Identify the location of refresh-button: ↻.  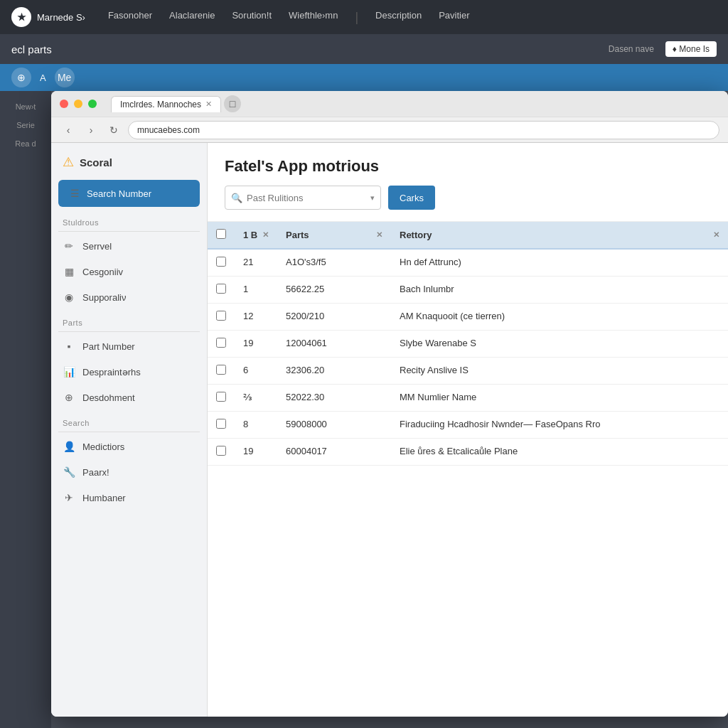
(114, 130).